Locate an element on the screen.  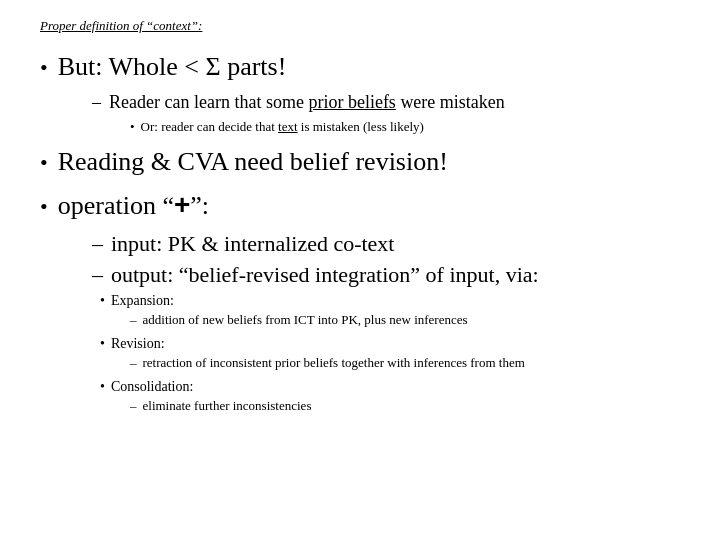
prior-beliefs-underline: prior beliefs is located at coordinates (352, 102).